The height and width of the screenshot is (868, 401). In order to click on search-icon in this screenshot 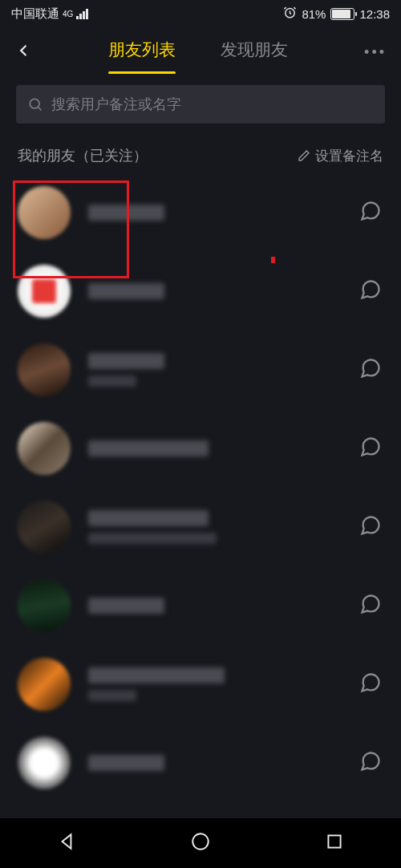, I will do `click(35, 104)`.